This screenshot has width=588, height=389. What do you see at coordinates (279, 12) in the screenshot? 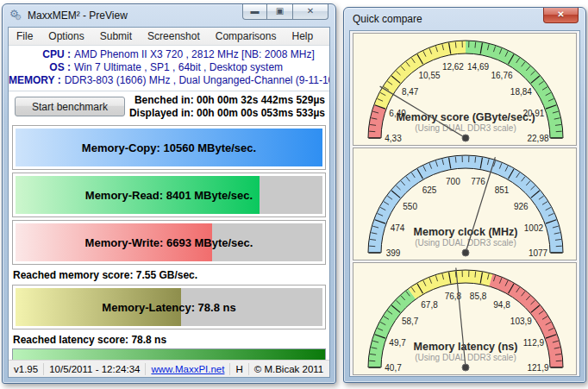
I see `maximize-button: ▣` at bounding box center [279, 12].